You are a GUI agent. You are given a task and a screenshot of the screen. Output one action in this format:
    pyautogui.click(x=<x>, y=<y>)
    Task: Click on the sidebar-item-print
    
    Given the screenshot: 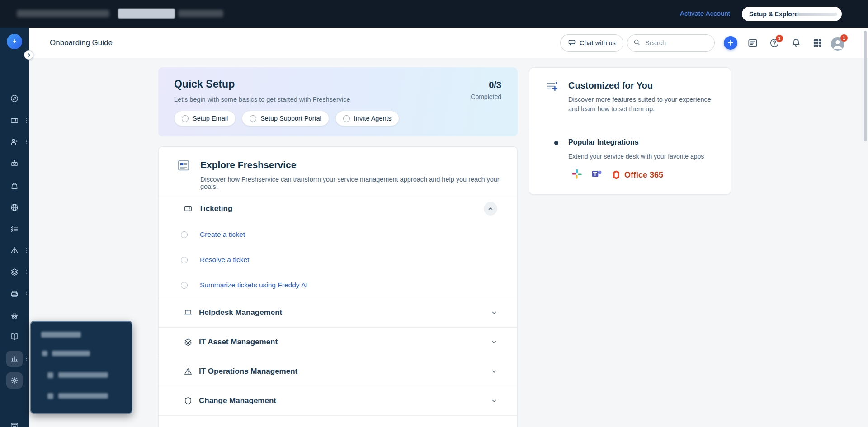 What is the action you would take?
    pyautogui.click(x=14, y=294)
    